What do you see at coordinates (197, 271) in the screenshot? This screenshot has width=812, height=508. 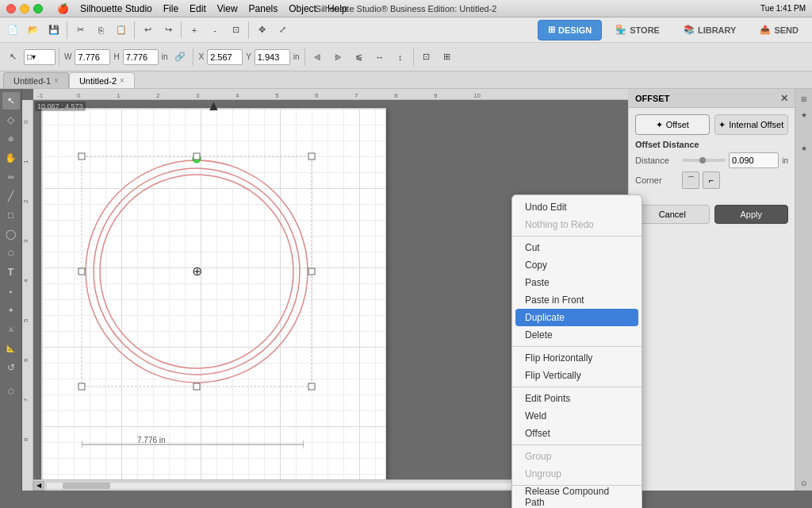 I see `circle-compound-path: ⊕` at bounding box center [197, 271].